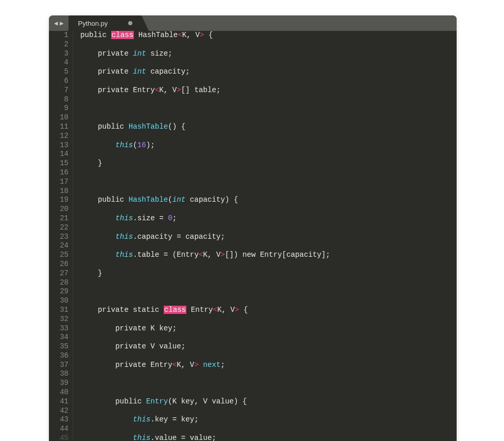 This screenshot has width=504, height=441. I want to click on code-token: 0, so click(170, 218).